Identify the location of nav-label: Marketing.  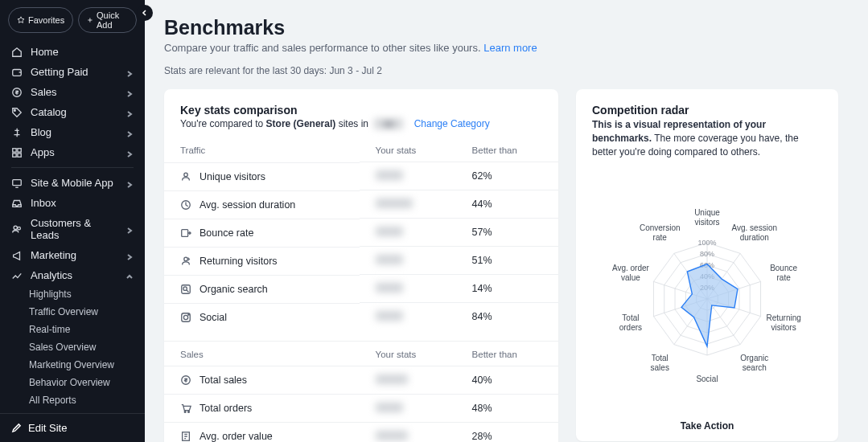
(53, 256).